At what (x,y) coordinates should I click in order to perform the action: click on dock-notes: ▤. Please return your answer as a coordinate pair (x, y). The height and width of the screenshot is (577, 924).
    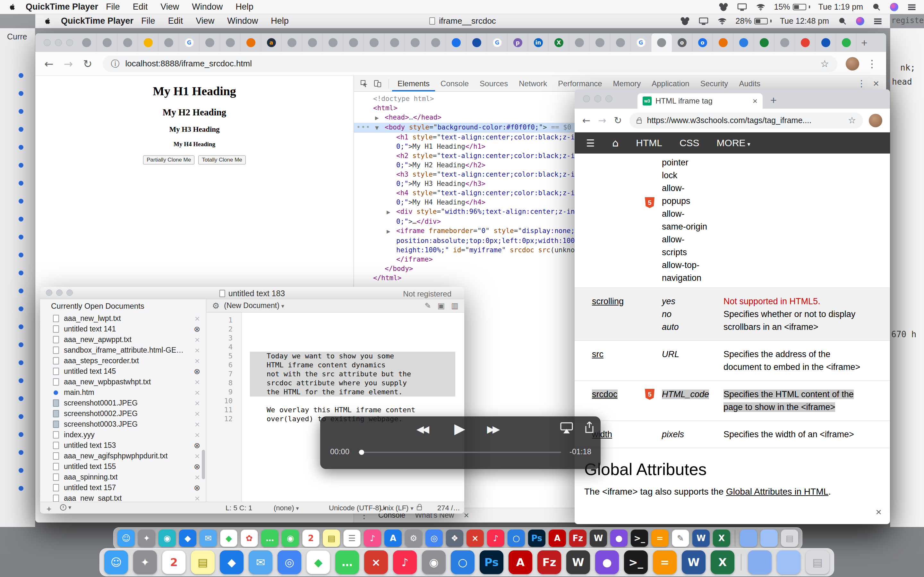
    Looking at the image, I should click on (331, 538).